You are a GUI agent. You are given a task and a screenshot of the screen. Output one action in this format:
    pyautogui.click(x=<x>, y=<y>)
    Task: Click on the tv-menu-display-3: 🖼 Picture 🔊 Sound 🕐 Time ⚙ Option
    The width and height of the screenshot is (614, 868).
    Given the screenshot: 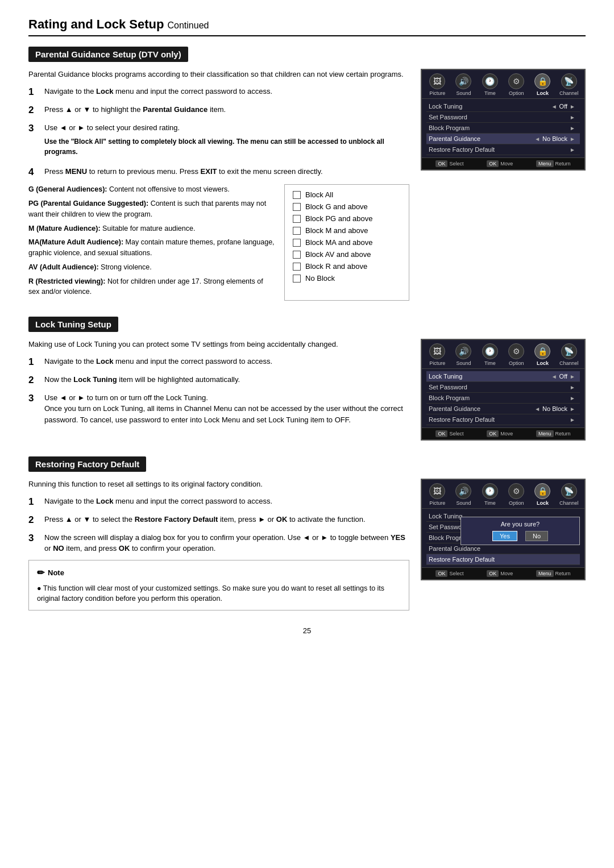 What is the action you would take?
    pyautogui.click(x=503, y=530)
    